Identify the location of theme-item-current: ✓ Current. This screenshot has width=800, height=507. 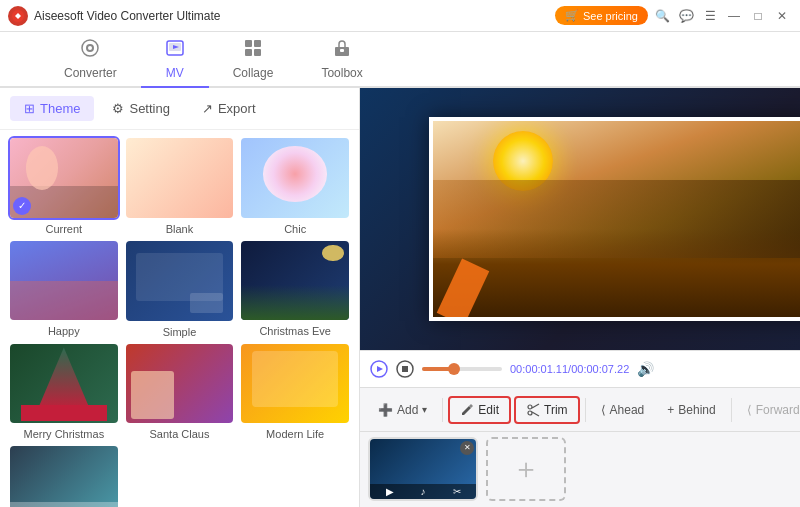
(64, 186).